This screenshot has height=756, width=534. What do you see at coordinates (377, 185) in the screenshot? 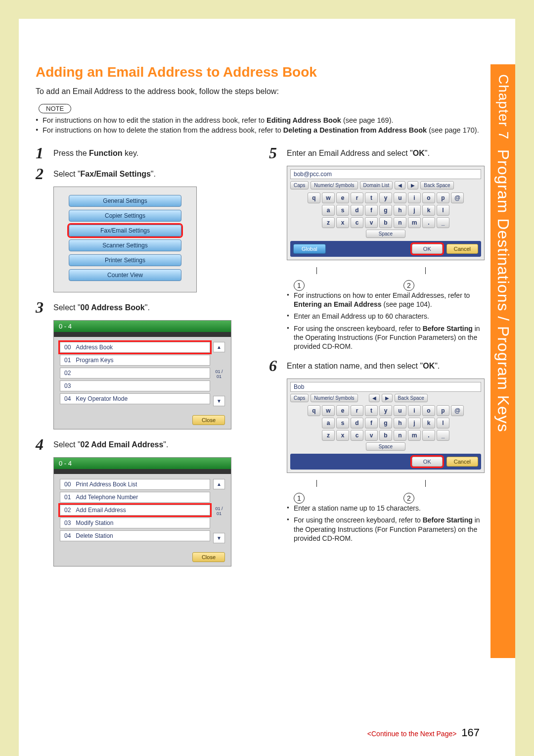
I see `domain-list-button: Domain List` at bounding box center [377, 185].